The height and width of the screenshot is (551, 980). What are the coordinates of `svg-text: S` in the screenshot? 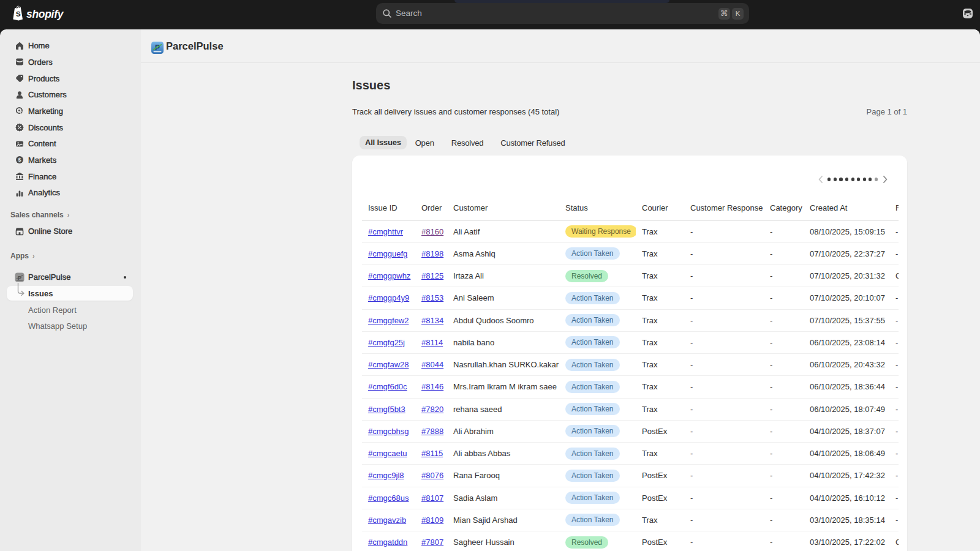 It's located at (18, 13).